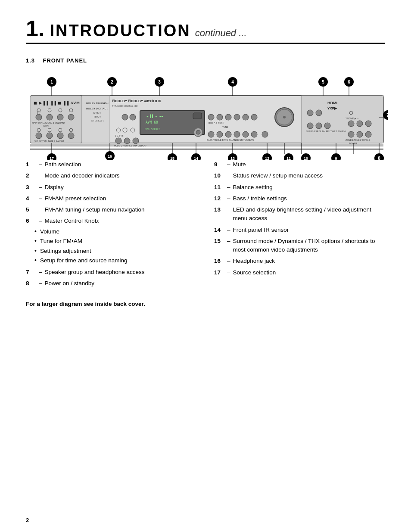 Image resolution: width=411 pixels, height=532 pixels. I want to click on svg-text: 1, so click(52, 82).